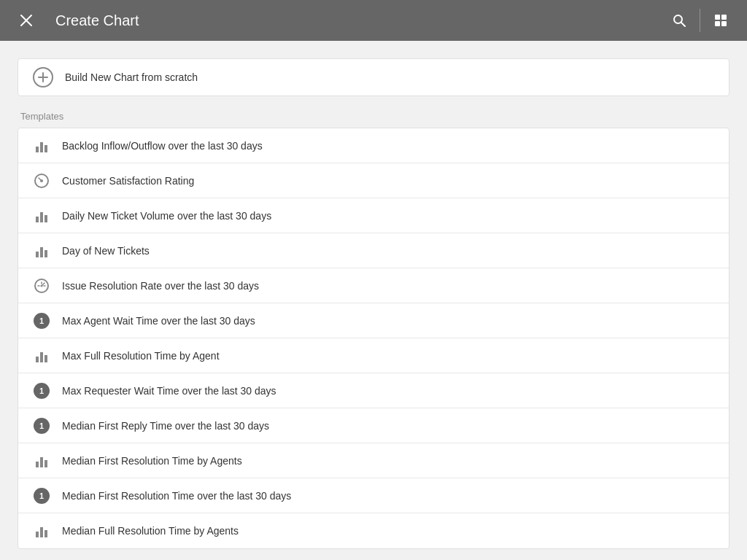 This screenshot has height=560, width=747. Describe the element at coordinates (374, 77) in the screenshot. I see `build-new-chart-button: Build New Chart from scratch` at that location.